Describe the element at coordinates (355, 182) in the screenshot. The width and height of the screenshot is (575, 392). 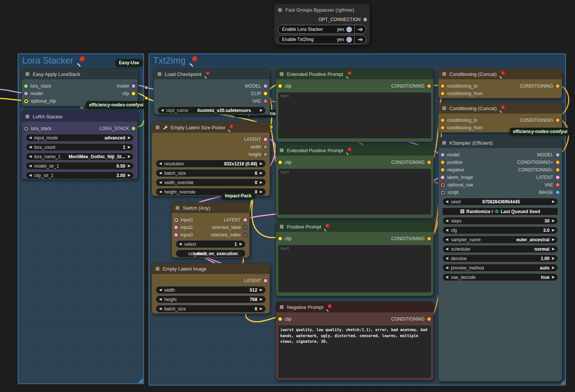
I see `node-extended-positive-prompt-2: Extended Positive Prompt clip CONDITIONI…` at that location.